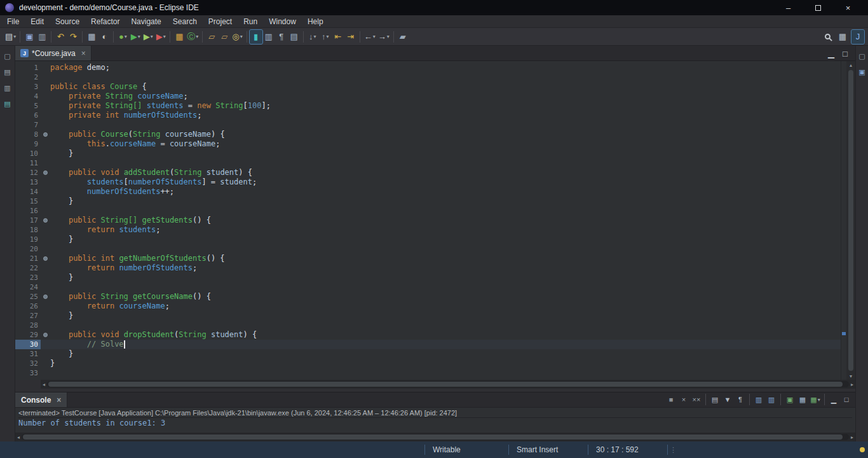 The height and width of the screenshot is (458, 868). I want to click on editor-horizontal-scrollbar: ◂ ▸, so click(448, 384).